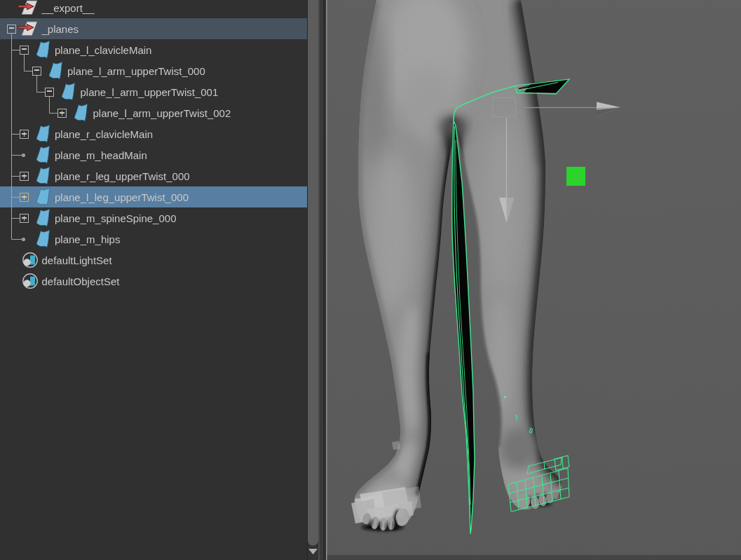 Image resolution: width=741 pixels, height=560 pixels. I want to click on svg-text: _planes, so click(60, 29).